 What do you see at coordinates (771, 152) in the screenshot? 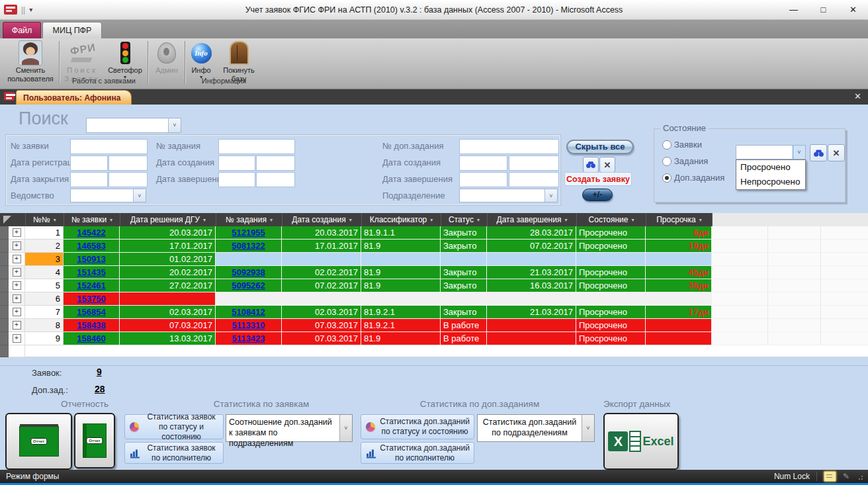
I see `state-filter-combo: ˅` at bounding box center [771, 152].